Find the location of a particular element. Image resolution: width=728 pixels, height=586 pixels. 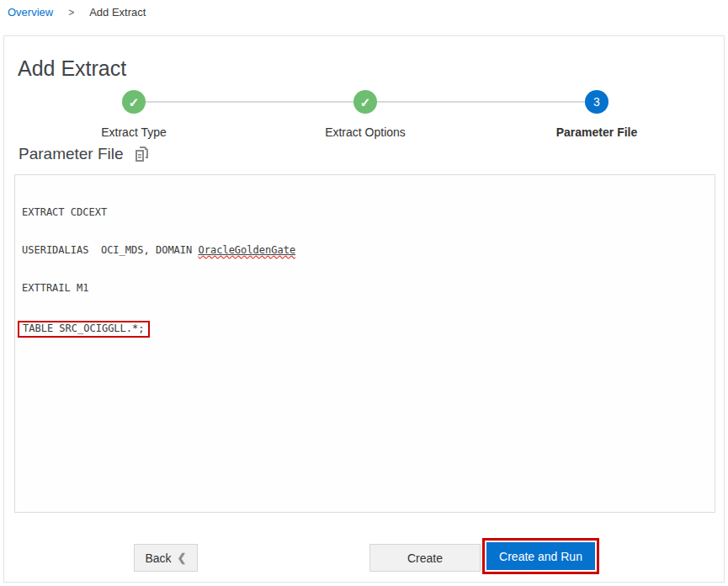

param-line: EXTTRAIL M1 is located at coordinates (365, 288).